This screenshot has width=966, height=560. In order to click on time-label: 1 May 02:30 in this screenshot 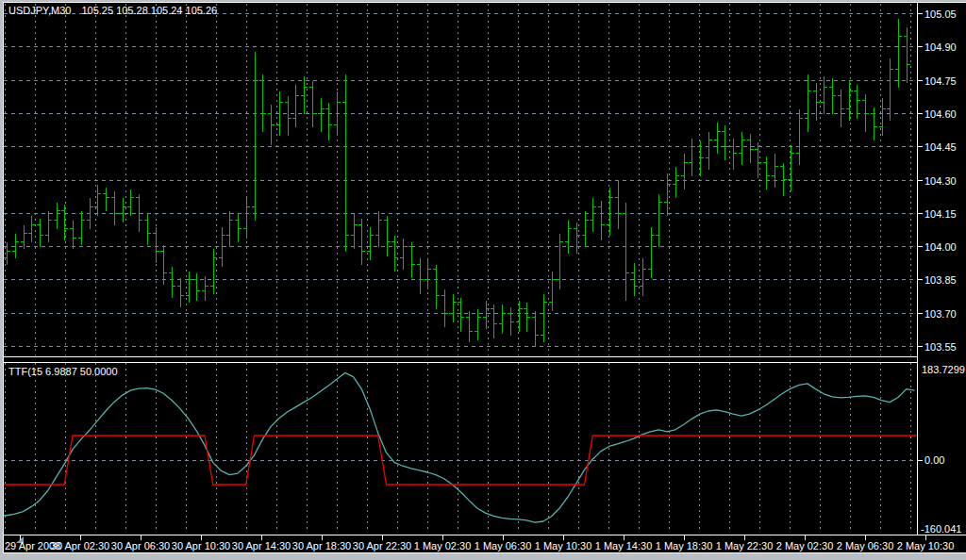, I will do `click(443, 546)`.